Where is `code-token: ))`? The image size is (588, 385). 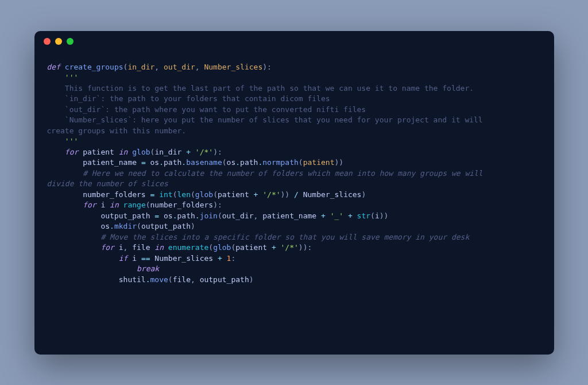
code-token: )) is located at coordinates (339, 162).